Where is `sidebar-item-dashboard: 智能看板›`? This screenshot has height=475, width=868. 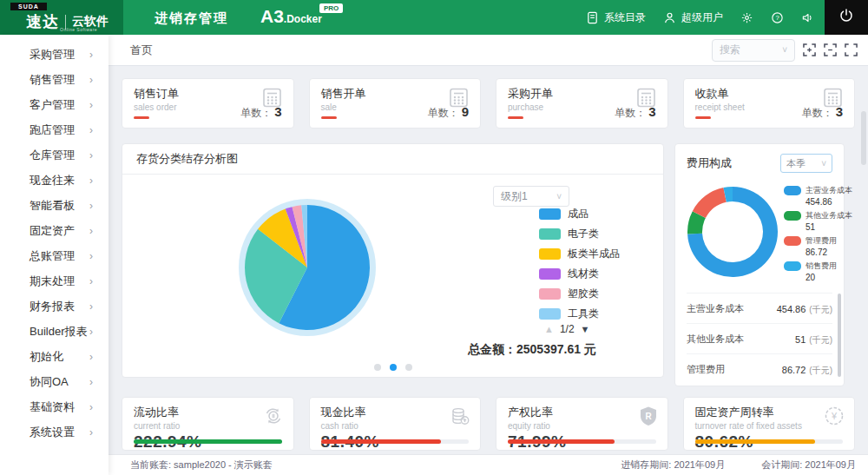 sidebar-item-dashboard: 智能看板› is located at coordinates (54, 205).